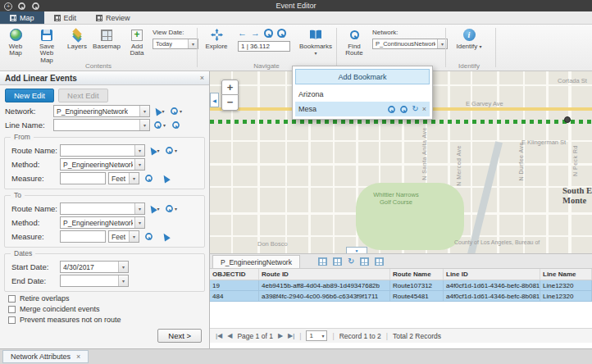  I want to click on to-measure-pick-button, so click(149, 236).